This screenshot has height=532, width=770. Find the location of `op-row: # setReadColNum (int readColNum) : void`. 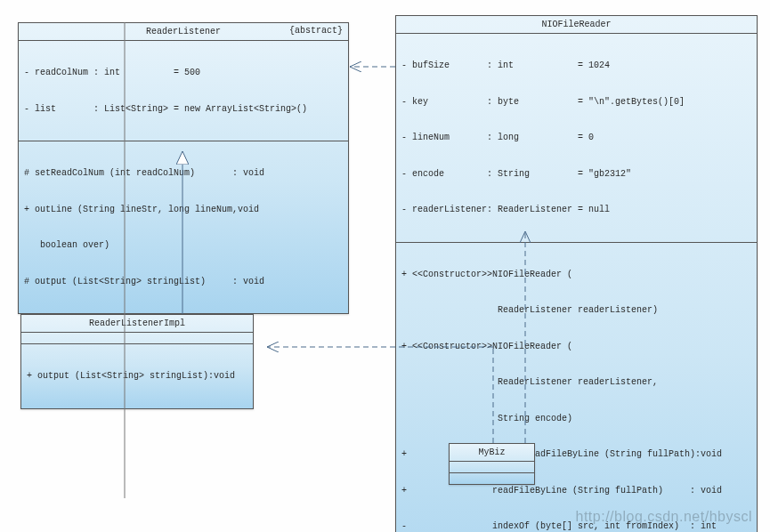

op-row: # setReadColNum (int readColNum) : void is located at coordinates (183, 173).